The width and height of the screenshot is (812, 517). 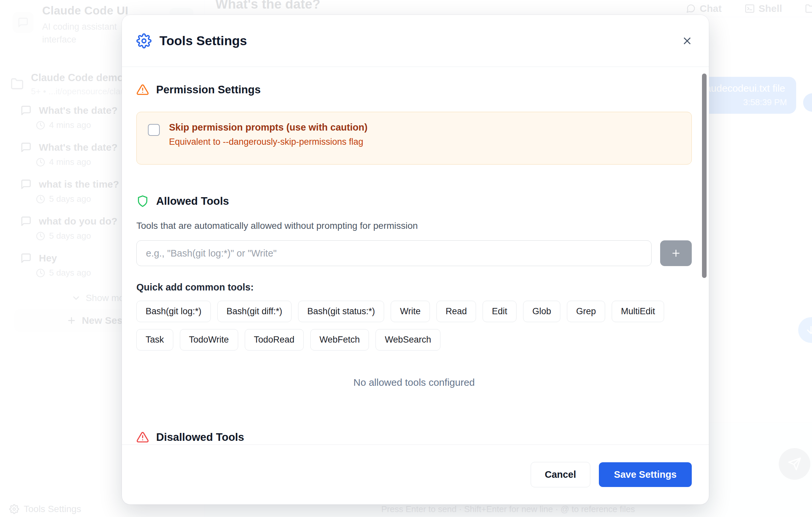 What do you see at coordinates (200, 437) in the screenshot?
I see `disallowed-tools-title: Disallowed Tools` at bounding box center [200, 437].